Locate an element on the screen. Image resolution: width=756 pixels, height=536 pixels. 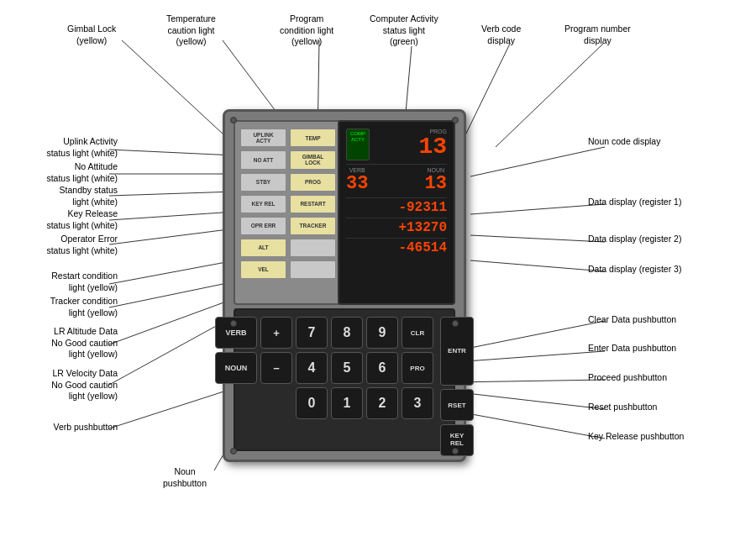
verb-pushbutton-label: Verb pushbutton is located at coordinates (63, 428).